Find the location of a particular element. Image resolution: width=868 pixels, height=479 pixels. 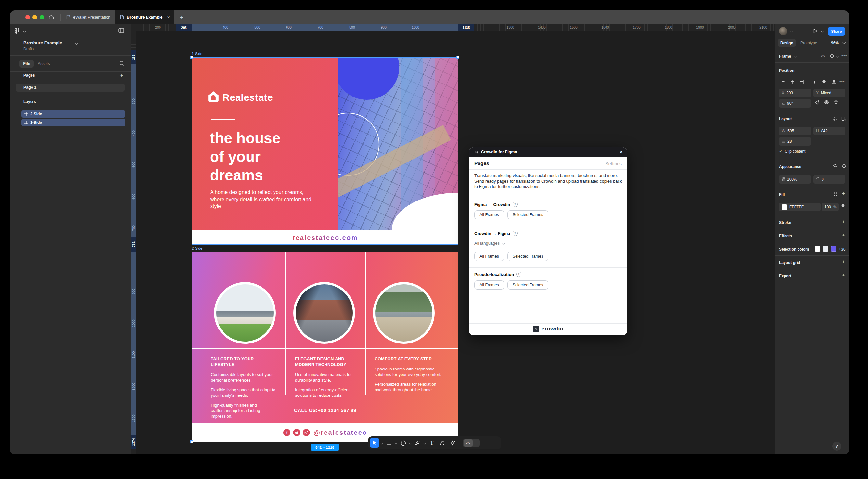

selection-colors-overflow: +36 is located at coordinates (842, 249).